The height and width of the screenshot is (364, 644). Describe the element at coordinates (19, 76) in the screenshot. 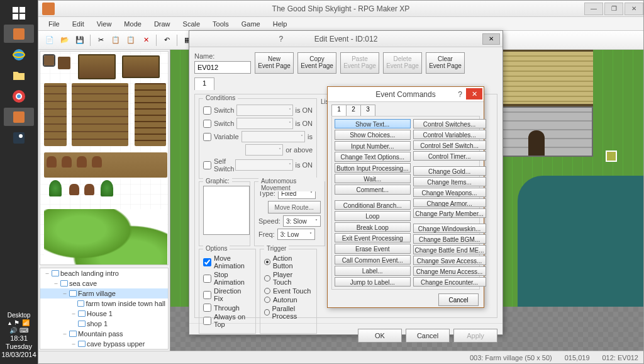

I see `taskbar-explorer-icon` at that location.